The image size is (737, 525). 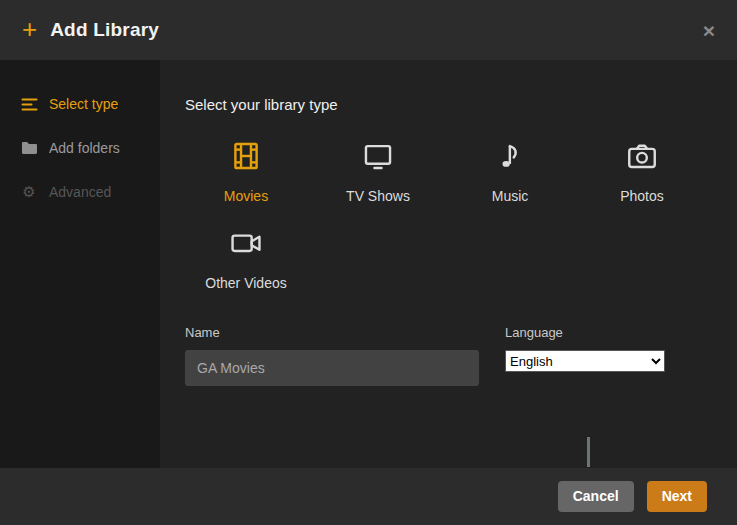 I want to click on language-field-group: Language English, so click(x=585, y=356).